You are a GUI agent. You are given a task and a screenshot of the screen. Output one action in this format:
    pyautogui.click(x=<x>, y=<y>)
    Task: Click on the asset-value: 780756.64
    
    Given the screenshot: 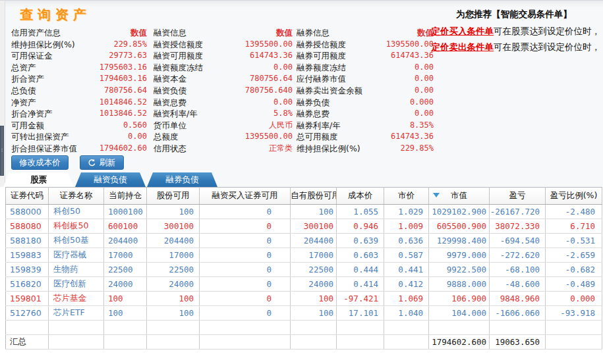 What is the action you would take?
    pyautogui.click(x=272, y=79)
    